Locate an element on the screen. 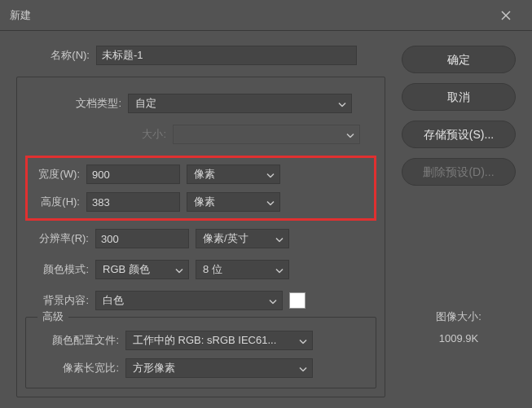  advanced-fieldset: 高级 颜色配置文件: 工作中的 RGB: sRGB IEC61... 像素长宽比… is located at coordinates (200, 353).